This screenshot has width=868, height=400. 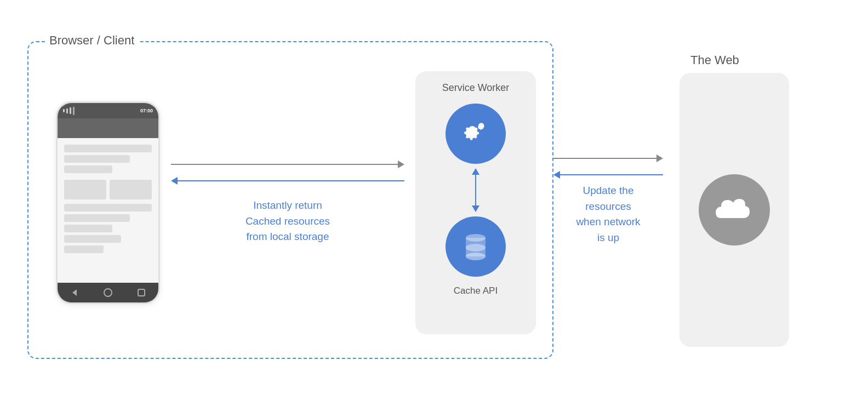 I want to click on gear-circle, so click(x=476, y=134).